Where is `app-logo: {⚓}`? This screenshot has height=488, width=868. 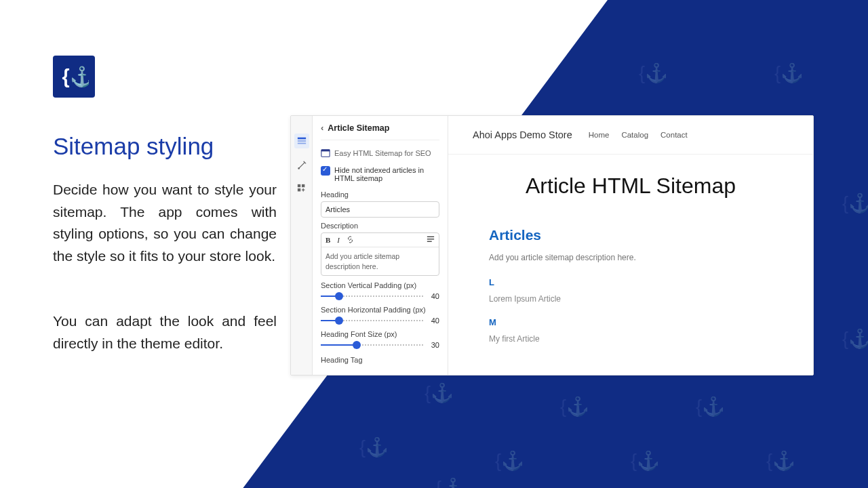
app-logo: {⚓} is located at coordinates (74, 77).